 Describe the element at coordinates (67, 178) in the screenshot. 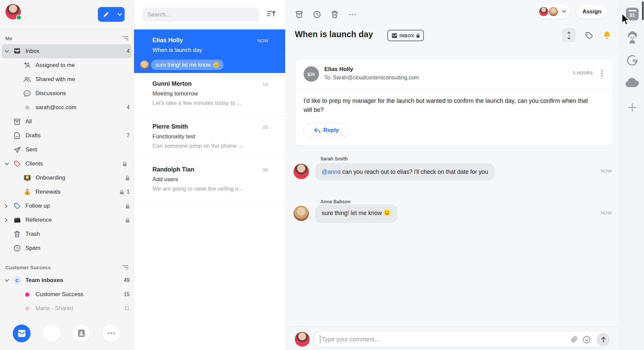

I see `sidebar-item-onboarding: Onboarding` at that location.